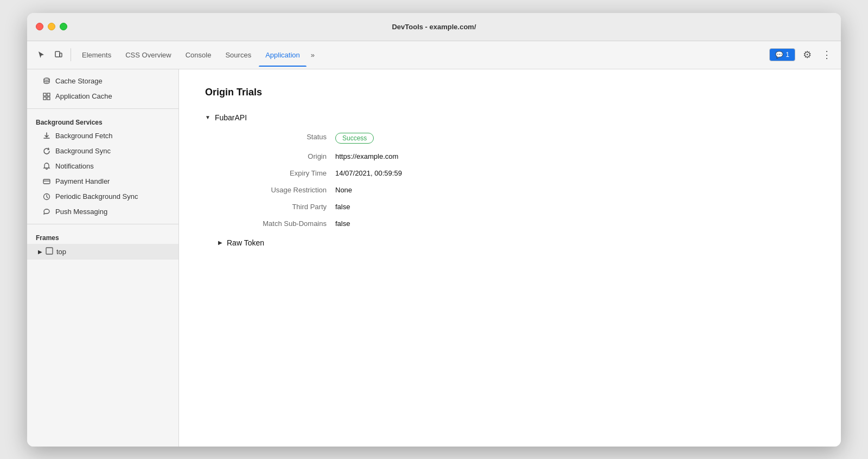 This screenshot has height=459, width=868. I want to click on frame-box-icon, so click(49, 251).